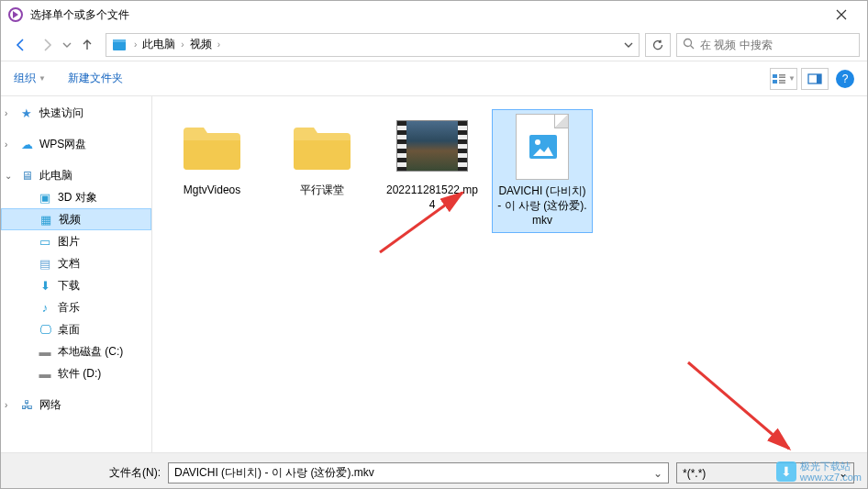 This screenshot has width=868, height=489. I want to click on folder-item: MgtvVideos, so click(212, 155).